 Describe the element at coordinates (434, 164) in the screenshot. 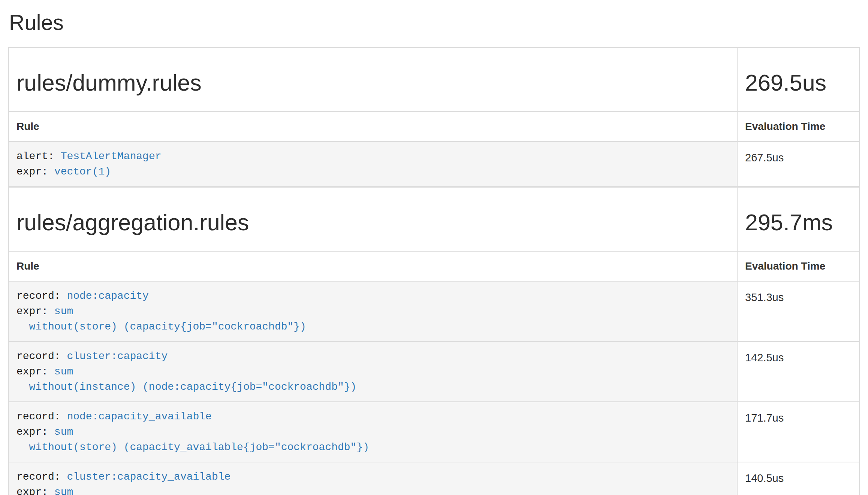

I see `rule-row: alert: TestAlertManager expr: vector(1) …` at that location.